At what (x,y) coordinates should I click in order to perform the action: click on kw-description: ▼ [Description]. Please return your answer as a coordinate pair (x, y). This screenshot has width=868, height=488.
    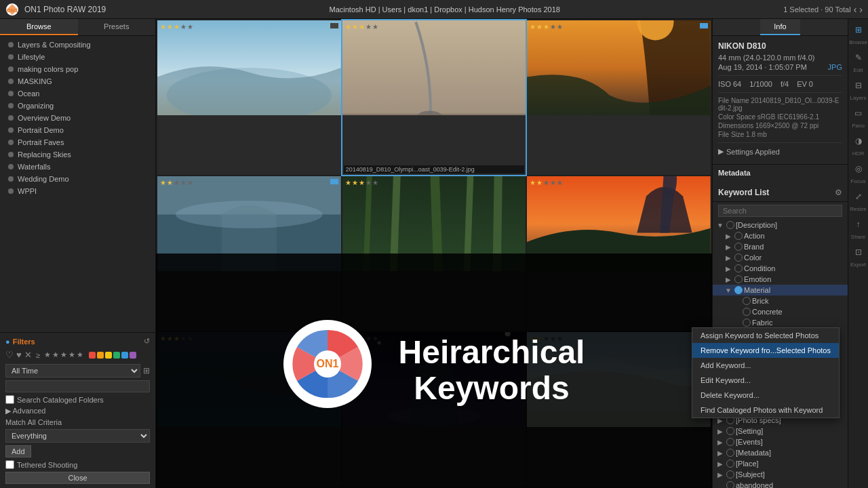
    Looking at the image, I should click on (780, 225).